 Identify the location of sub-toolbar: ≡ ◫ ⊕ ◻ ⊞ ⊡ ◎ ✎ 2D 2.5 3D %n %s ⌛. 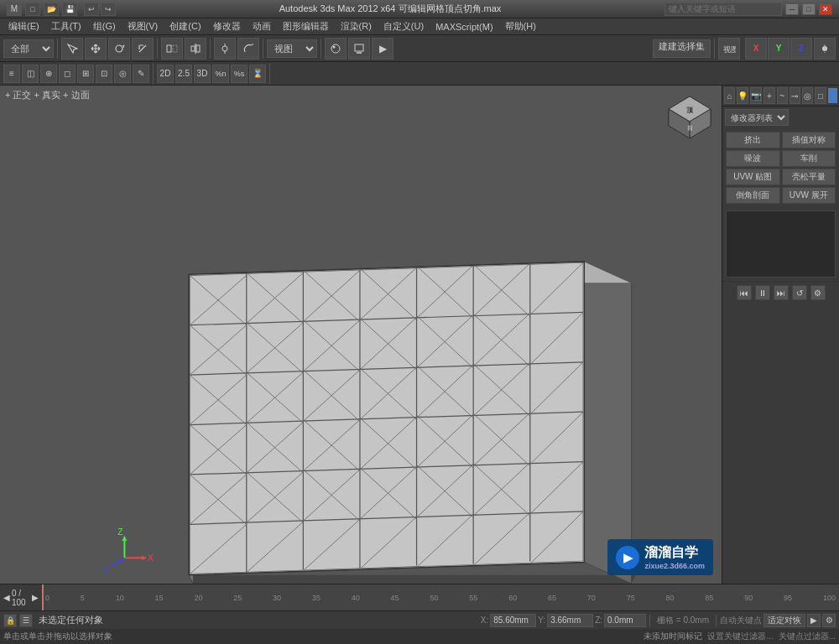
(420, 74).